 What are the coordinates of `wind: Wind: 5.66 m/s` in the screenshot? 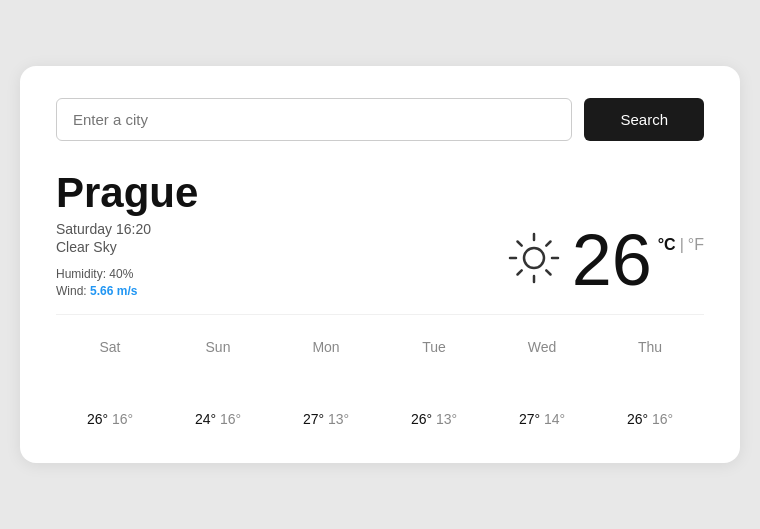 It's located at (104, 291).